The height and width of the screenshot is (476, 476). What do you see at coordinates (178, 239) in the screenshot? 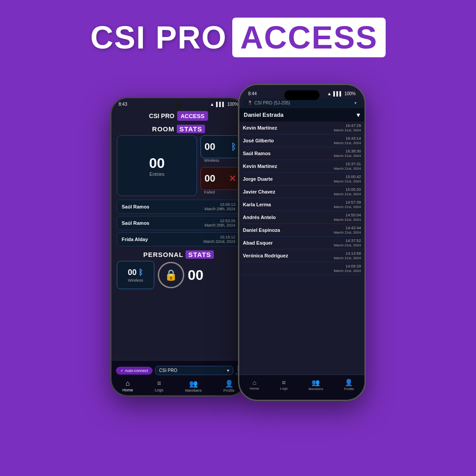
I see `log-item: Frida Alday 15:18:12March 22nd, 2024` at bounding box center [178, 239].